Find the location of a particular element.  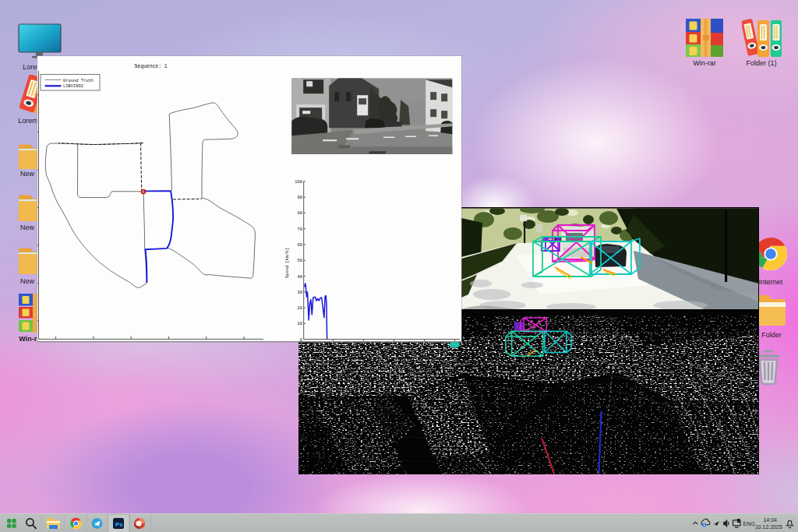

svg-text: 100 is located at coordinates (298, 182).